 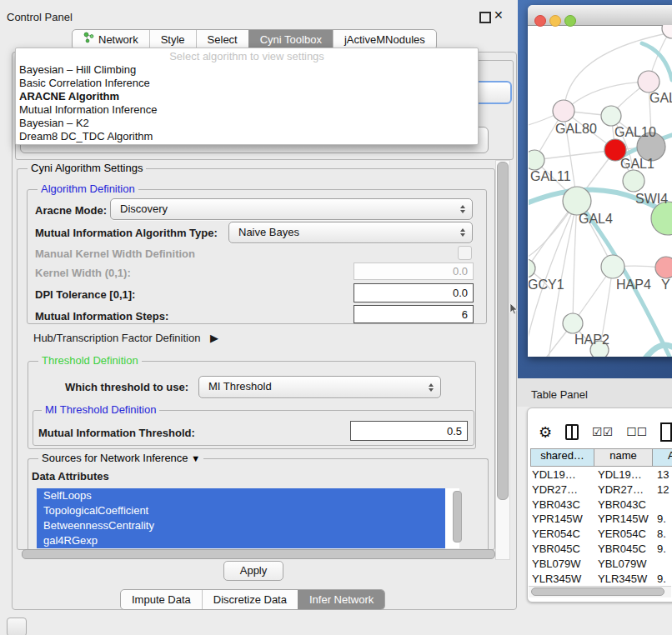 I want to click on threshold-definition-title: Threshold Definition, so click(x=90, y=360).